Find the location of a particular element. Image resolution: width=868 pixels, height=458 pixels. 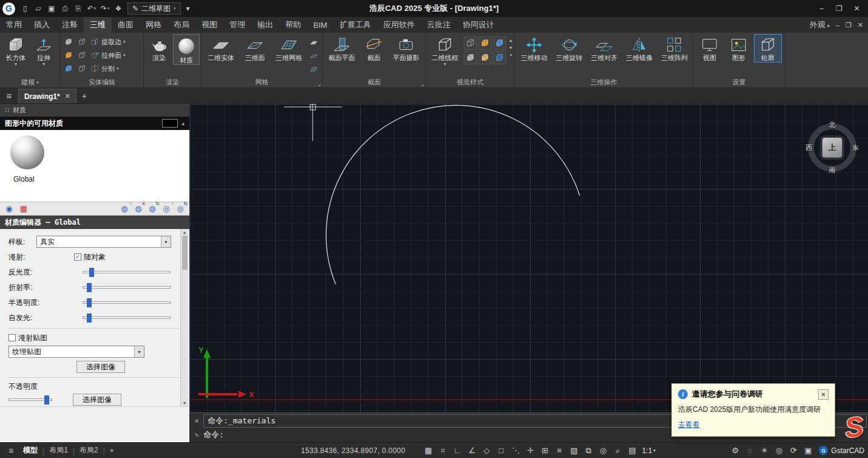

save-icon: ▣ is located at coordinates (52, 9).